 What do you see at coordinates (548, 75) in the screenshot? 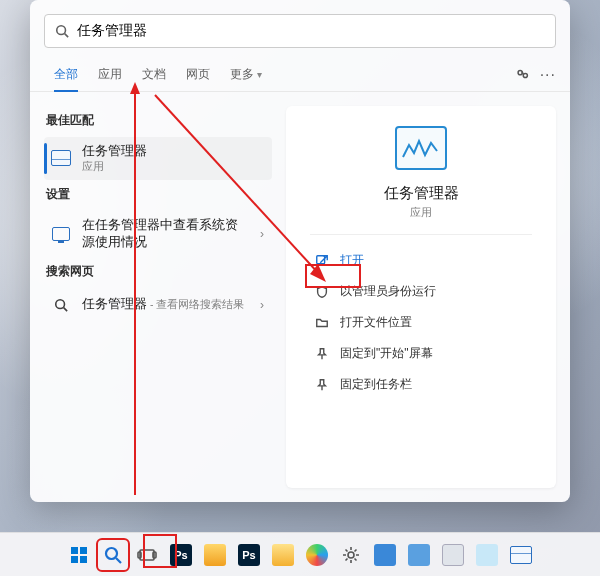
I see `more-options-icon: ···` at bounding box center [548, 75].